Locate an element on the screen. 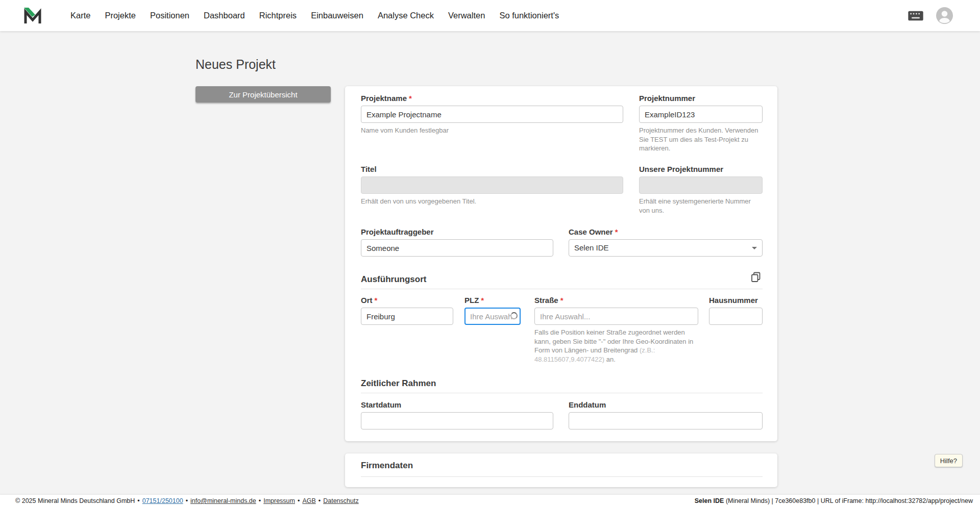  titel-helper: Erhält den von uns vorgegebenen Titel. is located at coordinates (492, 201).